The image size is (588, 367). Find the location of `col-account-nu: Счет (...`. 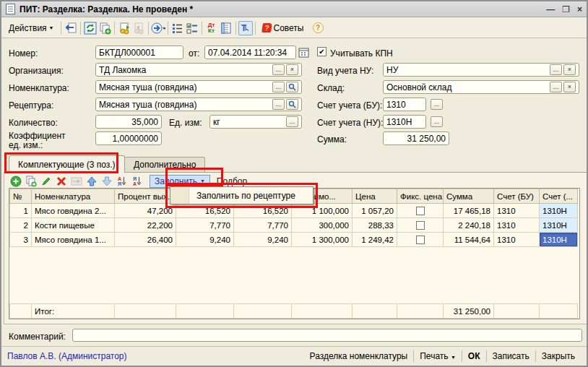

col-account-nu: Счет (... is located at coordinates (559, 197).